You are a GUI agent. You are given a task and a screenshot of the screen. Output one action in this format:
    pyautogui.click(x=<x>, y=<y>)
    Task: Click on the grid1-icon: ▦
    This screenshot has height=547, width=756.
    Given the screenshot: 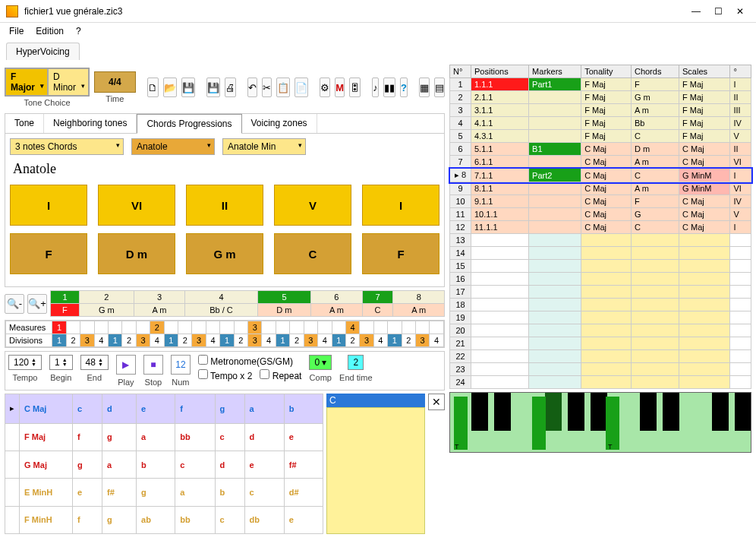 What is the action you would take?
    pyautogui.click(x=424, y=87)
    